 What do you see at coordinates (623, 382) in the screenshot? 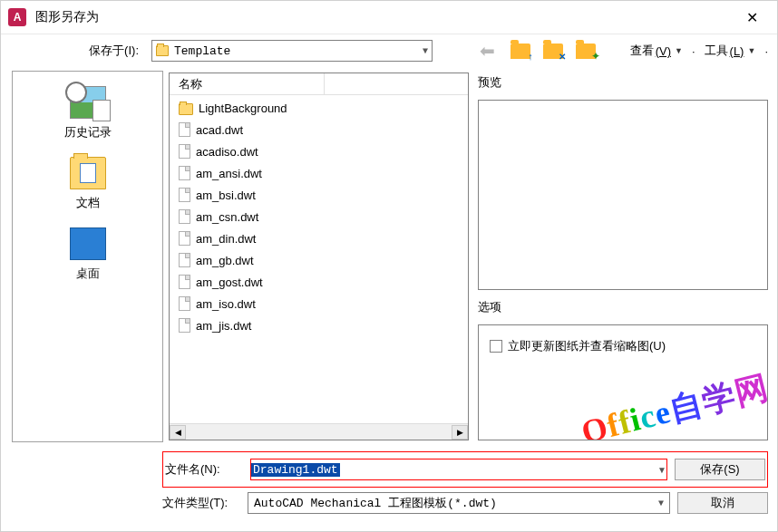
I see `options-box: 立即更新图纸并查看缩略图(U) Office自学网` at bounding box center [623, 382].